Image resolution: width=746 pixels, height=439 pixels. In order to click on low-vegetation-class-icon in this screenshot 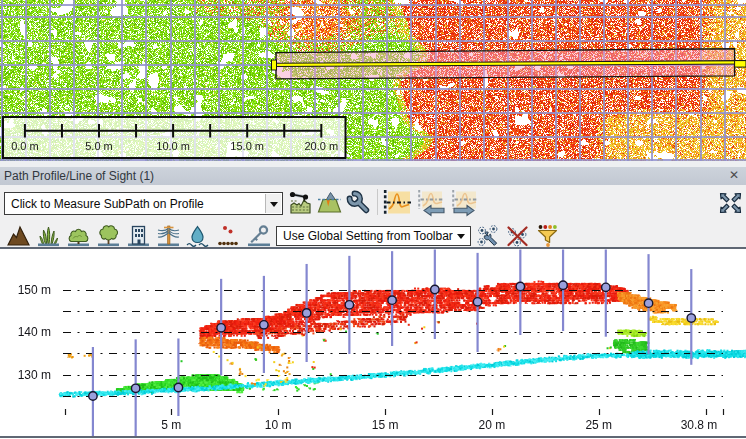, I will do `click(48, 236)`.